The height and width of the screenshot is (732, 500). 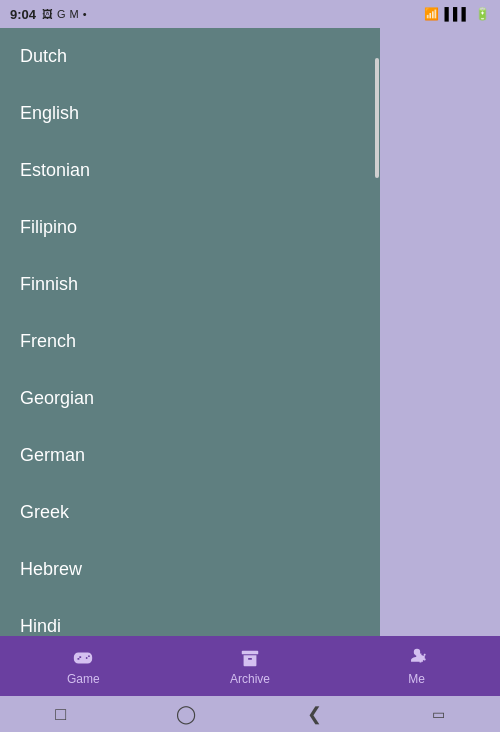 I want to click on status-bar-left: 9:04 🖼 G M •, so click(x=48, y=14).